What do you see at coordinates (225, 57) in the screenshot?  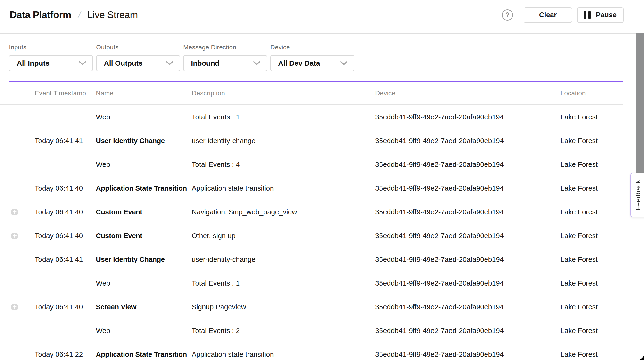 I see `filter-message-direction: Message Direction Inbound` at bounding box center [225, 57].